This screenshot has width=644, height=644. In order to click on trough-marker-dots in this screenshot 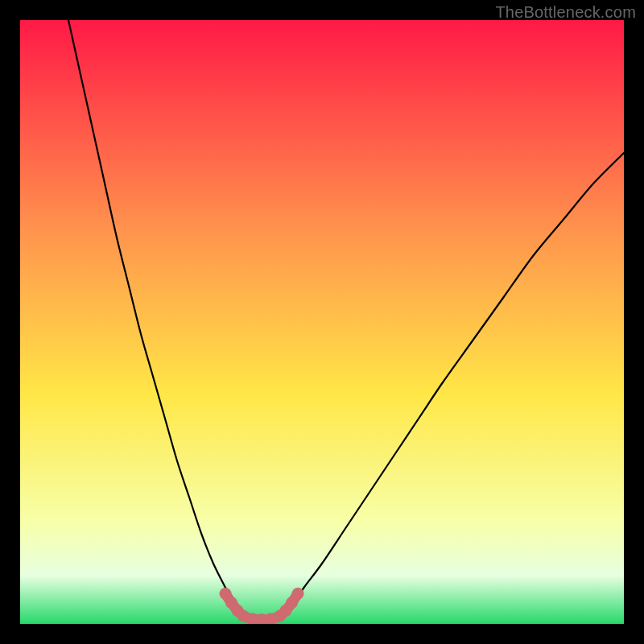, I will do `click(262, 605)`.